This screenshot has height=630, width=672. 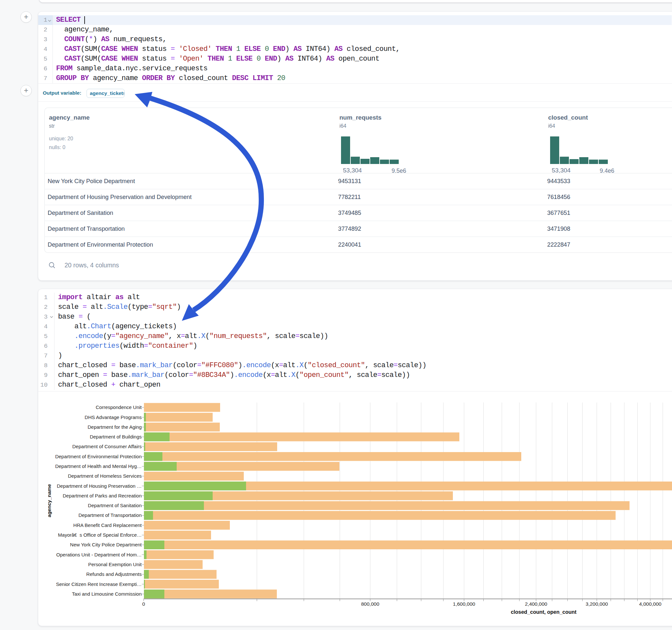 What do you see at coordinates (106, 544) in the screenshot?
I see `svg-text:New York City Police Departmen: New York City Police Department` at bounding box center [106, 544].